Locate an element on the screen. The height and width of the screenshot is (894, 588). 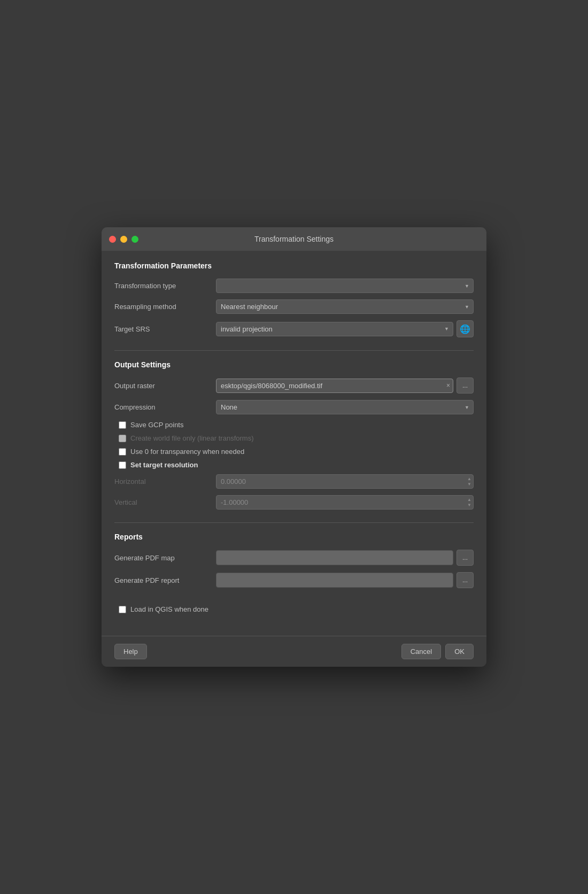
output-settings-title: Output Settings is located at coordinates (294, 365).